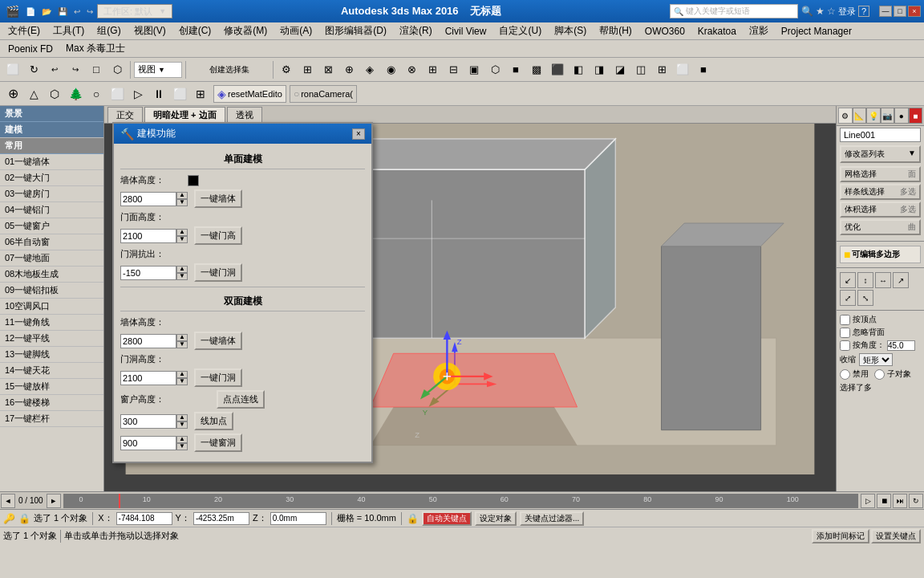 The image size is (924, 578). What do you see at coordinates (349, 70) in the screenshot?
I see `tb-btn-4: ⊕` at bounding box center [349, 70].